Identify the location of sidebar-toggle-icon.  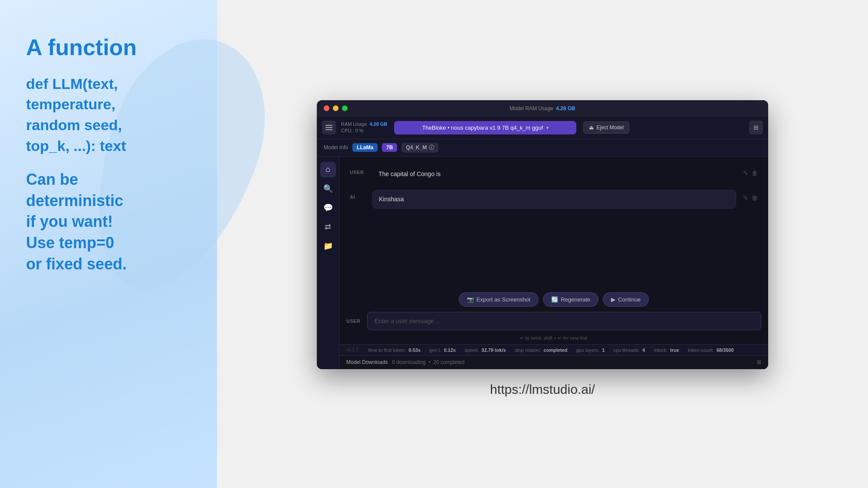
(329, 128).